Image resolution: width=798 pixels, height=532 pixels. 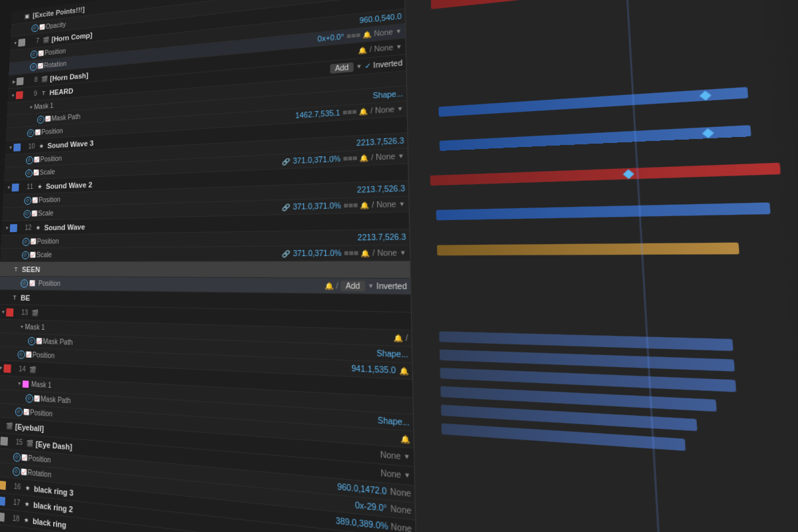 What do you see at coordinates (371, 507) in the screenshot?
I see `property-value: 0x-29.0°` at bounding box center [371, 507].